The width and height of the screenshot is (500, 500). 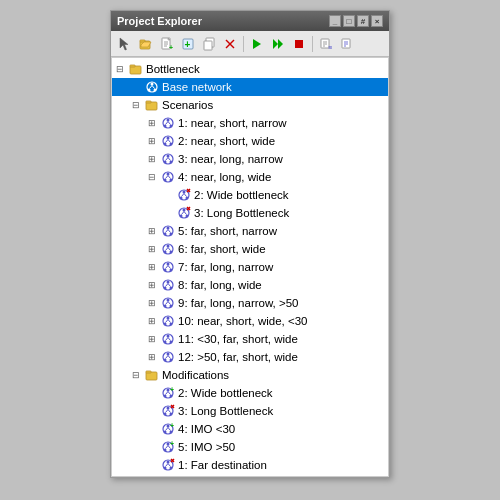 What do you see at coordinates (152, 267) in the screenshot?
I see `s7-expand: ⊞` at bounding box center [152, 267].